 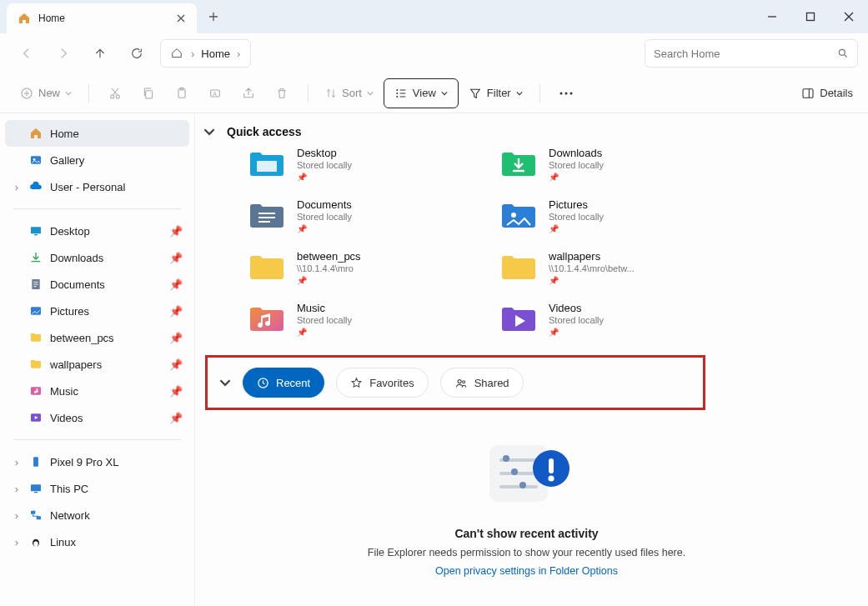 I want to click on empty-link: Open privacy settings in Folder Options, so click(x=527, y=571).